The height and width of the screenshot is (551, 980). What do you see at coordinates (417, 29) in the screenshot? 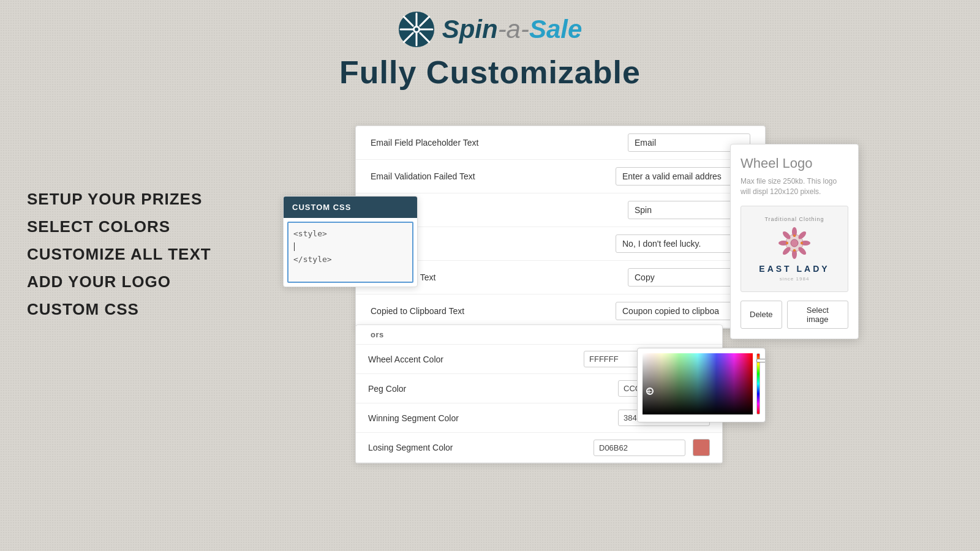
I see `wheel-logo-icon` at bounding box center [417, 29].